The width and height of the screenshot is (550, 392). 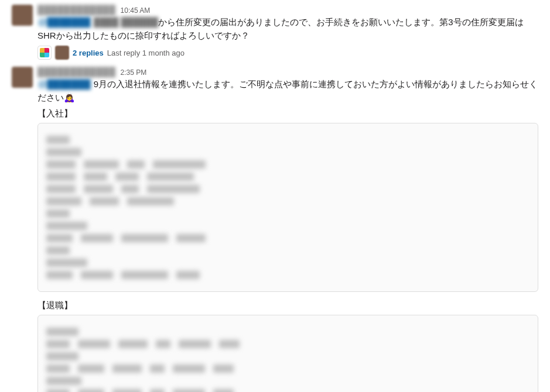 I want to click on section-label-leaving: 【退職】, so click(x=288, y=305).